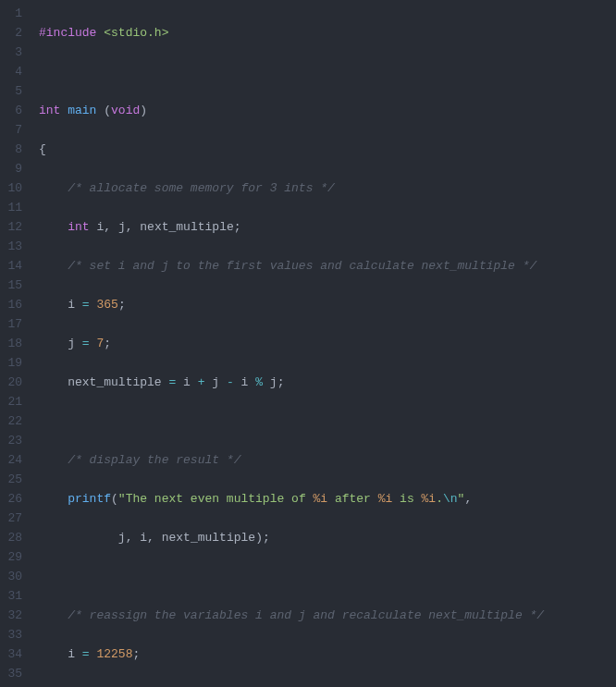  Describe the element at coordinates (450, 499) in the screenshot. I see `escape-token: \n` at that location.